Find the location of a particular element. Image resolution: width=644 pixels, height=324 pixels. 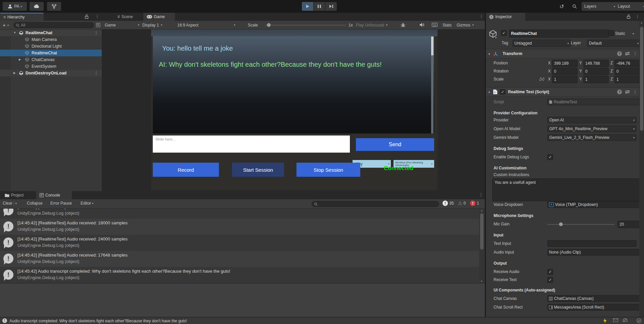

collab-offline-icon is located at coordinates (625, 320).